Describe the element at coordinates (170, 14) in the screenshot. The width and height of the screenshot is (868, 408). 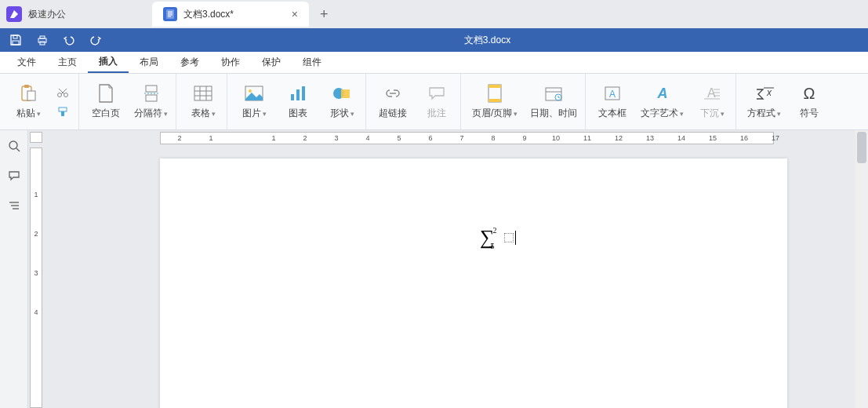
I see `doc-icon` at that location.